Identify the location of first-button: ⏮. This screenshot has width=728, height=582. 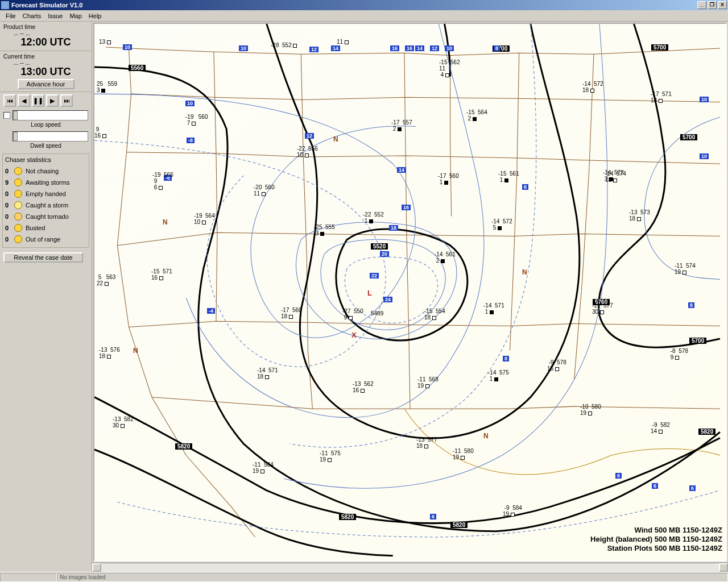
(10, 101).